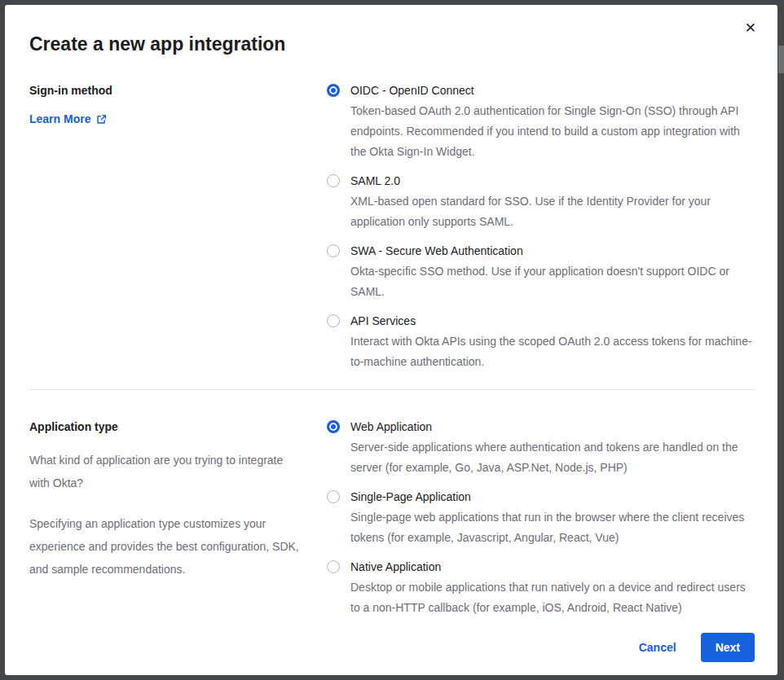 The width and height of the screenshot is (784, 680). I want to click on radio-option-description: Single-page web applications that run in…, so click(553, 528).